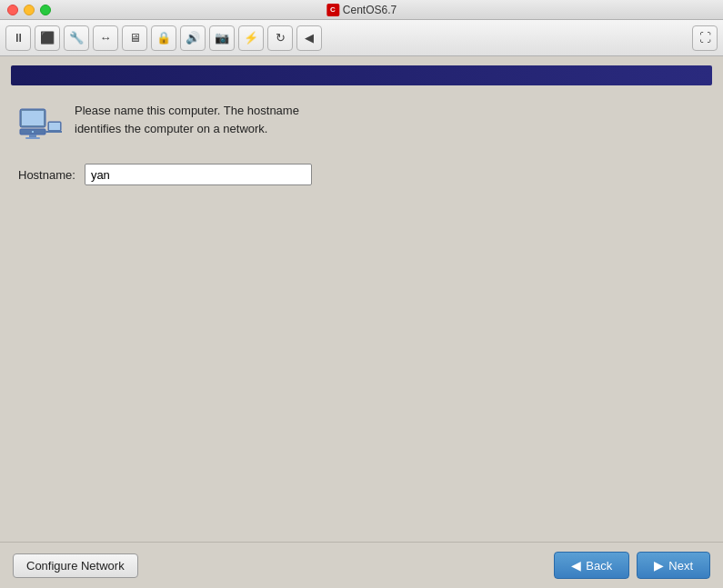 This screenshot has height=588, width=723. I want to click on next-arrow-icon: ▶, so click(658, 565).